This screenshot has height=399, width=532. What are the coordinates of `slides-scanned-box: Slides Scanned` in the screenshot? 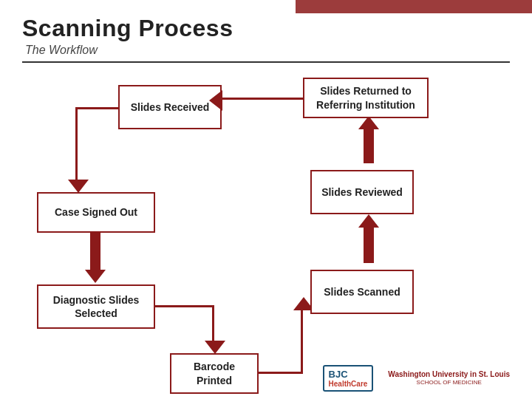 It's located at (362, 292).